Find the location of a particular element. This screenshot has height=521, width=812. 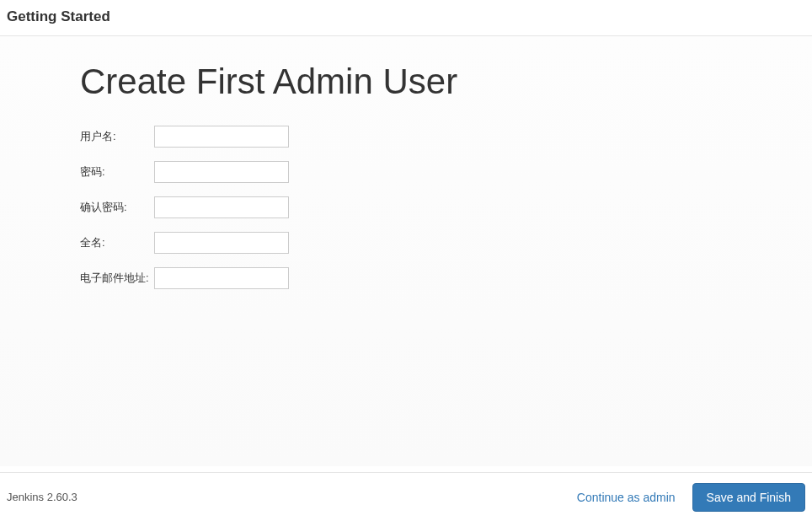

footer: Jenkins 2.60.3 Continue as admin Save an… is located at coordinates (406, 497).